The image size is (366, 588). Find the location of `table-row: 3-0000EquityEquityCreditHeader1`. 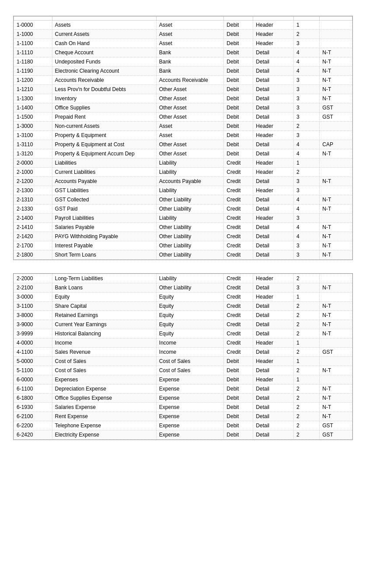

table-row: 3-0000EquityEquityCreditHeader1 is located at coordinates (183, 297).